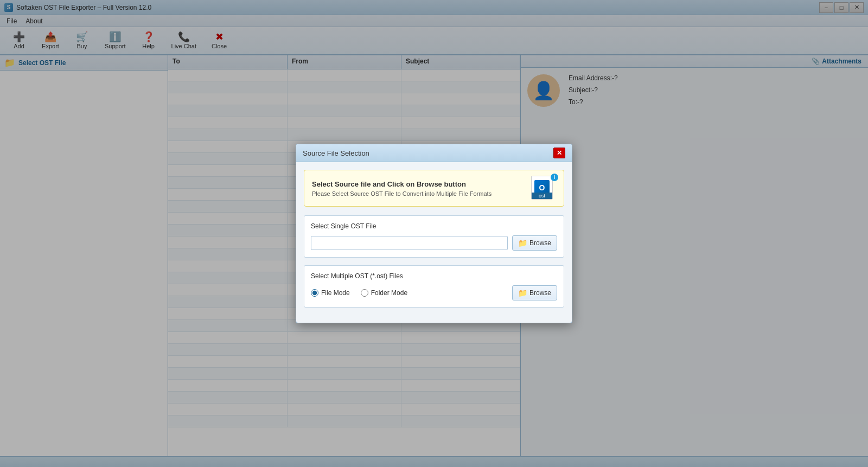  I want to click on folder-mode-label: Folder Mode, so click(390, 293).